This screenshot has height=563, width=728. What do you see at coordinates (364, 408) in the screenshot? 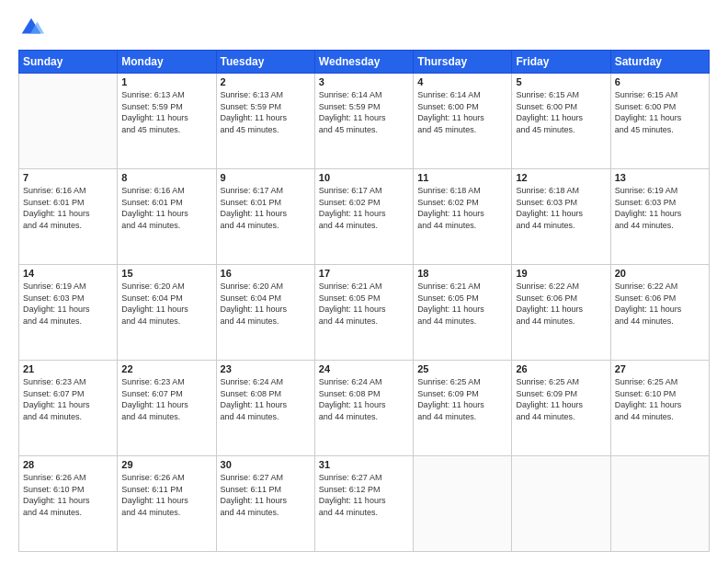
I see `calendar-cell: 24Sunrise: 6:24 AMSunset: 6:08 PMDayligh…` at bounding box center [364, 408].